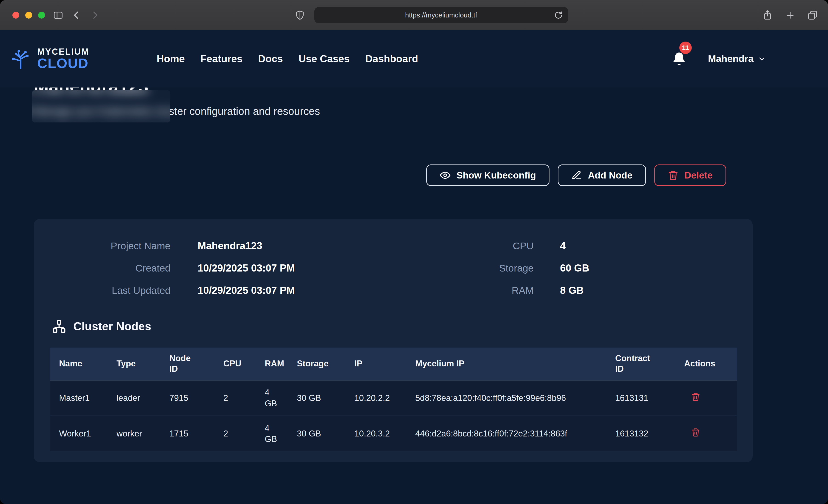 The width and height of the screenshot is (828, 504). What do you see at coordinates (271, 58) in the screenshot?
I see `nav-item-docs: Docs` at bounding box center [271, 58].